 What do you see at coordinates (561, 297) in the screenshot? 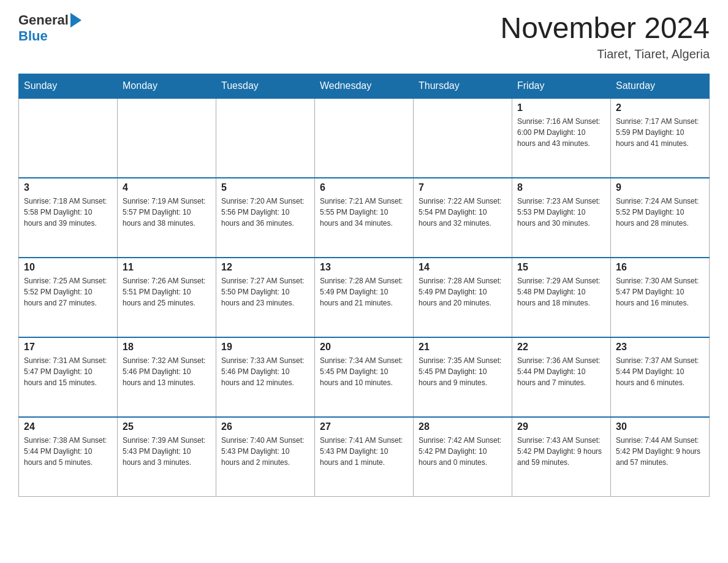
I see `calendar-cell: 15Sunrise: 7:29 AM Sunset: 5:48 PM Dayli…` at bounding box center [561, 297].